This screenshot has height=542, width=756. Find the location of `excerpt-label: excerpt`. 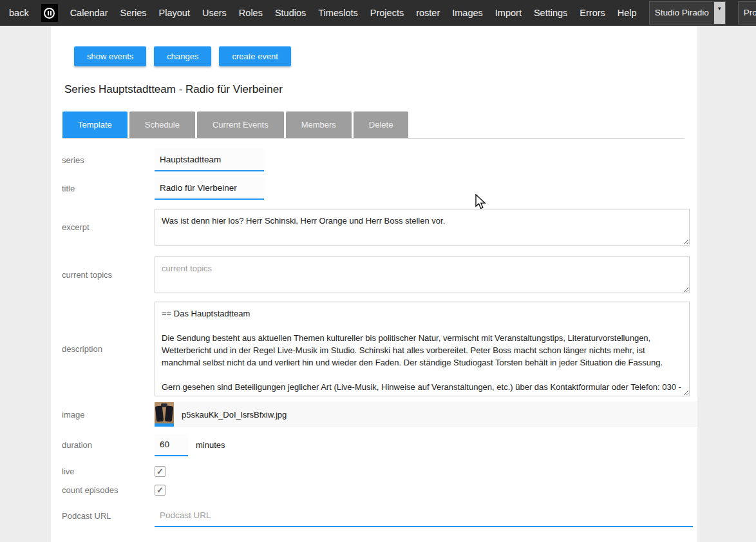

excerpt-label: excerpt is located at coordinates (108, 227).